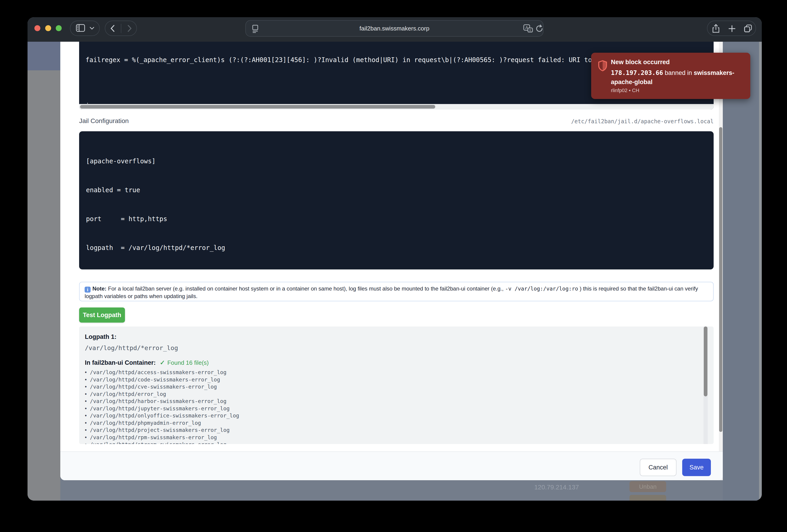  What do you see at coordinates (395, 28) in the screenshot?
I see `address-bar: fail2ban.swissmakers.corp A 文` at bounding box center [395, 28].